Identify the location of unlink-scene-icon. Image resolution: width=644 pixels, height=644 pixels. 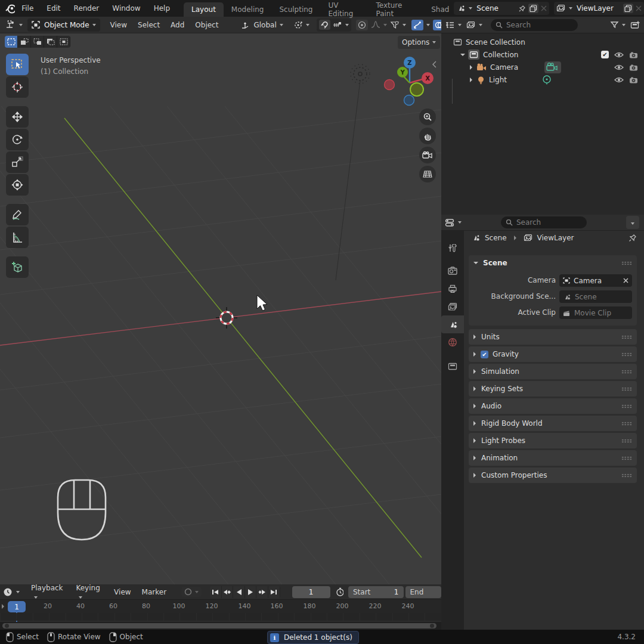
(544, 8).